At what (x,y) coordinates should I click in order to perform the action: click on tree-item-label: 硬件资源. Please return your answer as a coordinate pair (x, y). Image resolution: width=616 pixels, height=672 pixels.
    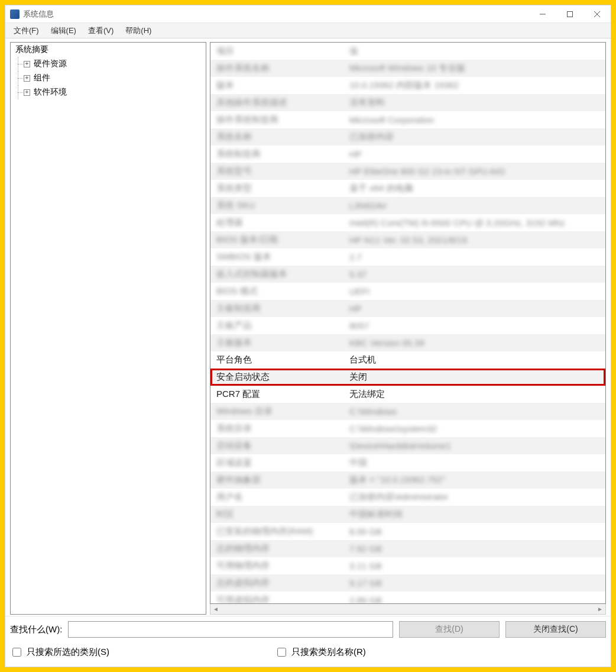
    Looking at the image, I should click on (50, 64).